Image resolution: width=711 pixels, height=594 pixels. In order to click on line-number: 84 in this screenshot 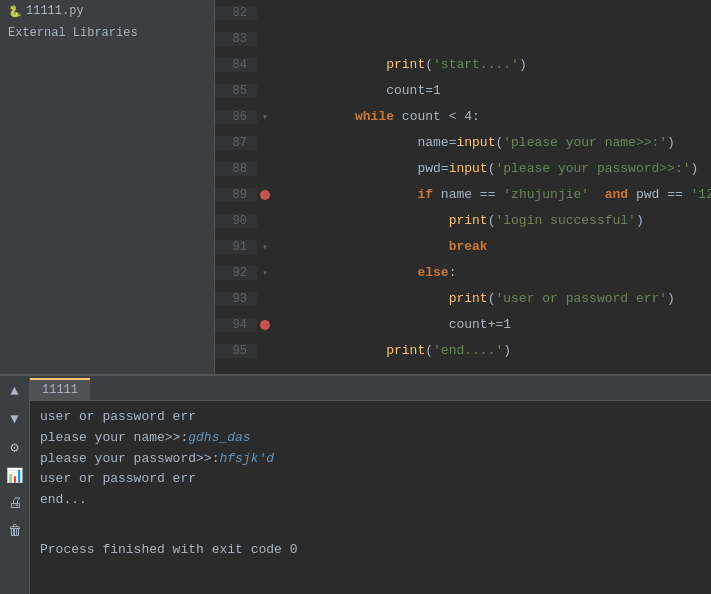, I will do `click(236, 65)`.